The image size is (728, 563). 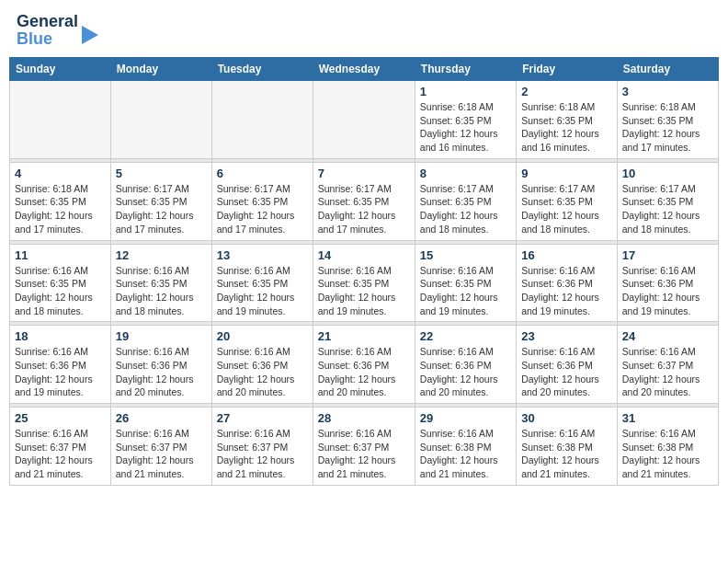 I want to click on calendar-cell: 3Sunrise: 6:18 AM Sunset: 6:35 PM Daylig…, so click(x=667, y=120).